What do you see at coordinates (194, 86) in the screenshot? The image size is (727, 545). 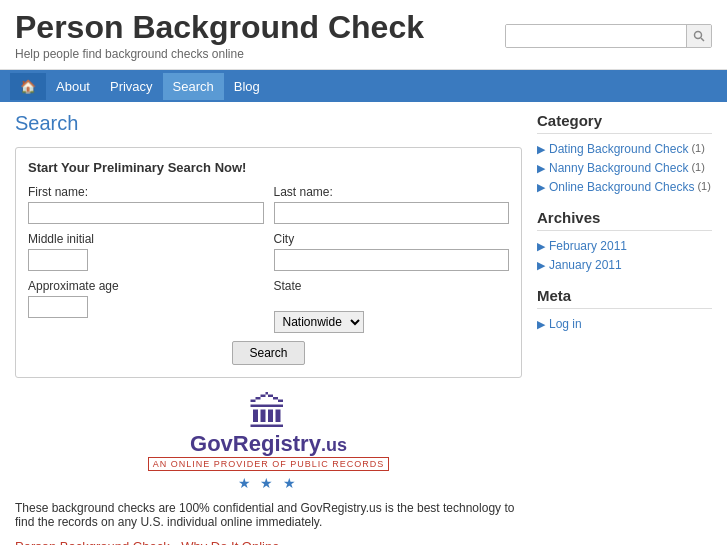 I see `nav-search-label: Search` at bounding box center [194, 86].